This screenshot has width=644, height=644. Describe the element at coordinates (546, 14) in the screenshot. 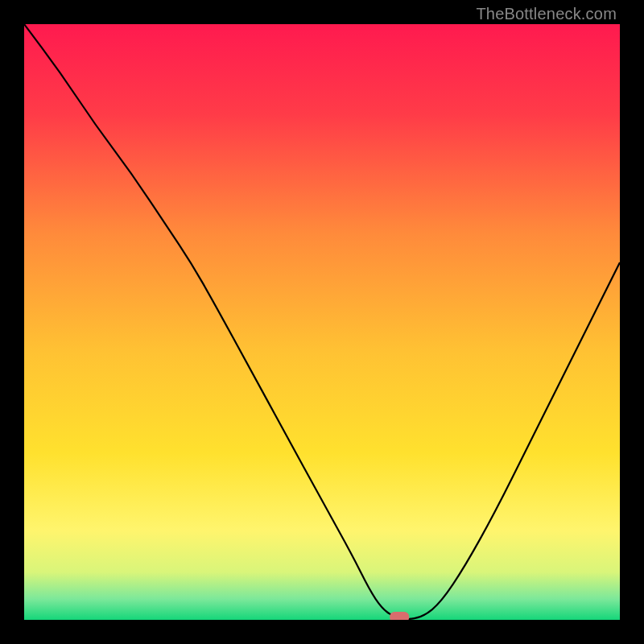

I see `watermark-text: TheBottleneck.com` at that location.